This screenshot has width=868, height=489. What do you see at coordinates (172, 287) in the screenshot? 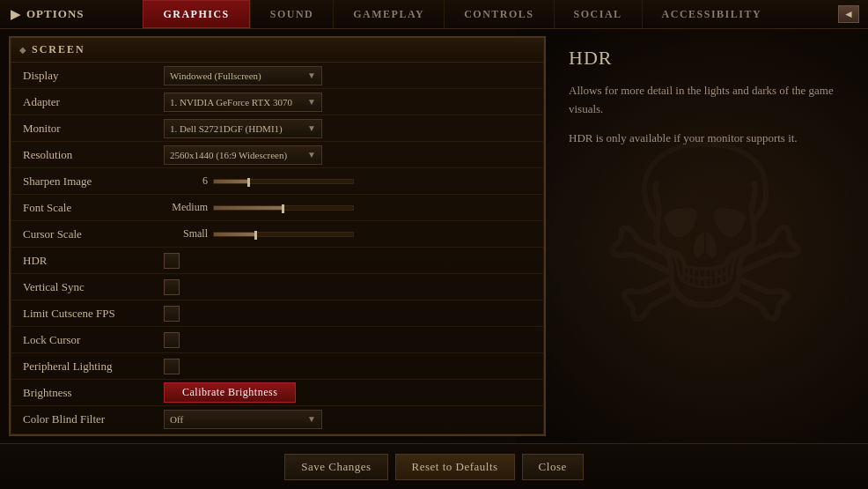
I see `vertical-sync-checkbox` at bounding box center [172, 287].